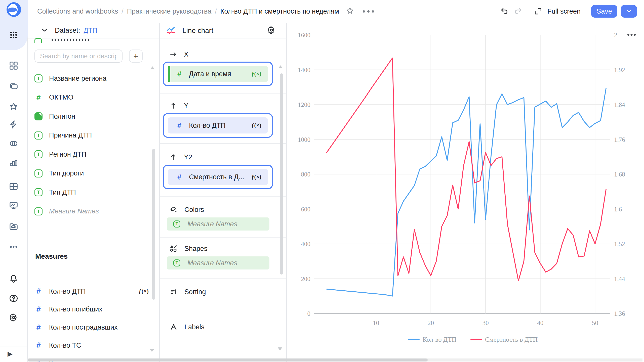 The width and height of the screenshot is (644, 362). I want to click on gear-icon, so click(14, 318).